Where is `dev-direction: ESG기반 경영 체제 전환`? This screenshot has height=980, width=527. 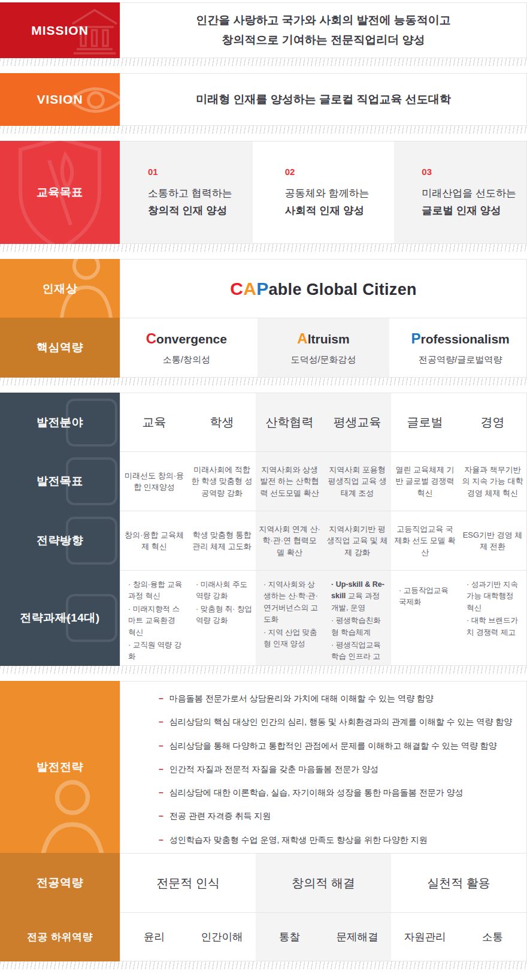
dev-direction: ESG기반 경영 체제 전환 is located at coordinates (492, 541).